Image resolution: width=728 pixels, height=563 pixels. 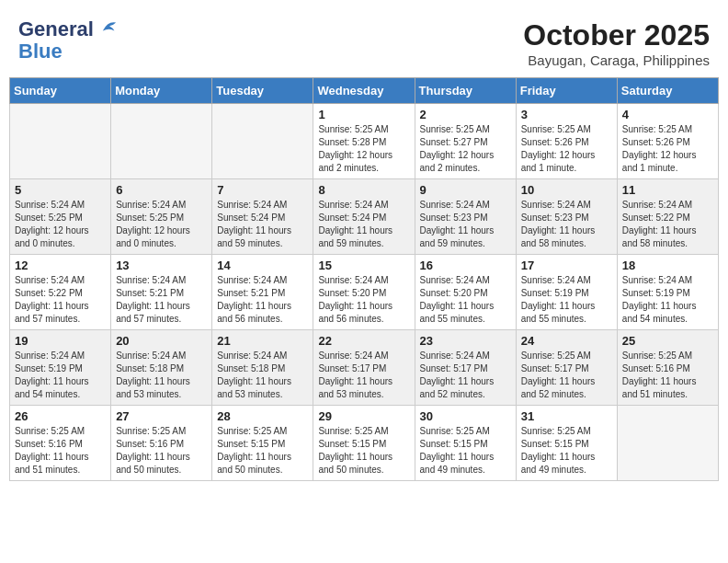 What do you see at coordinates (109, 28) in the screenshot?
I see `logo-bird-icon` at bounding box center [109, 28].